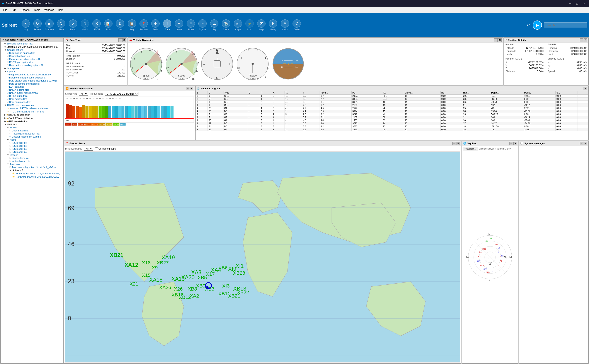 The height and width of the screenshot is (364, 589). I want to click on tree-g-sensitivity: ☐ G-sensitivity file:, so click(32, 158).